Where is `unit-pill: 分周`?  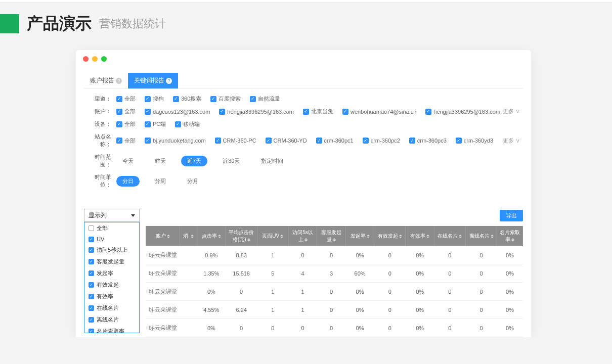
unit-pill: 分周 is located at coordinates (160, 181).